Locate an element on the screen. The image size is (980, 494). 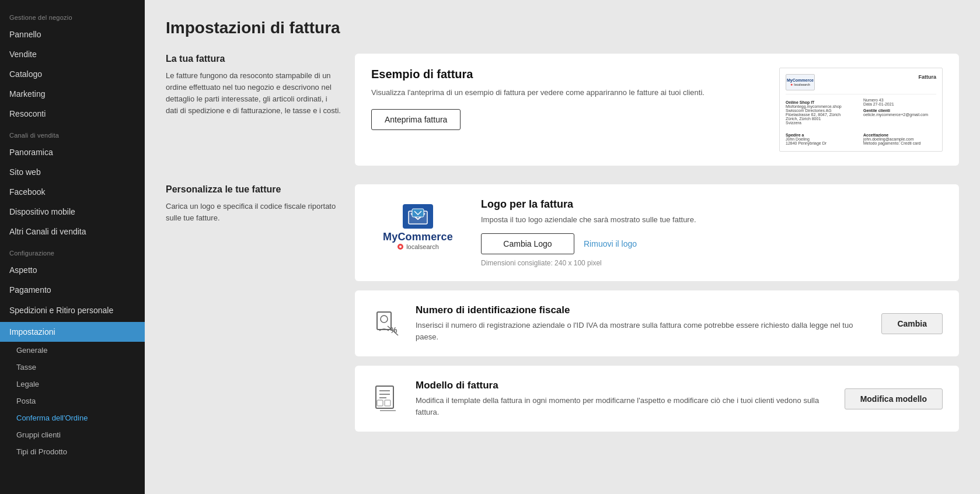
logo-card: MyCommerce localsearch Logo per la fattu… is located at coordinates (657, 233).